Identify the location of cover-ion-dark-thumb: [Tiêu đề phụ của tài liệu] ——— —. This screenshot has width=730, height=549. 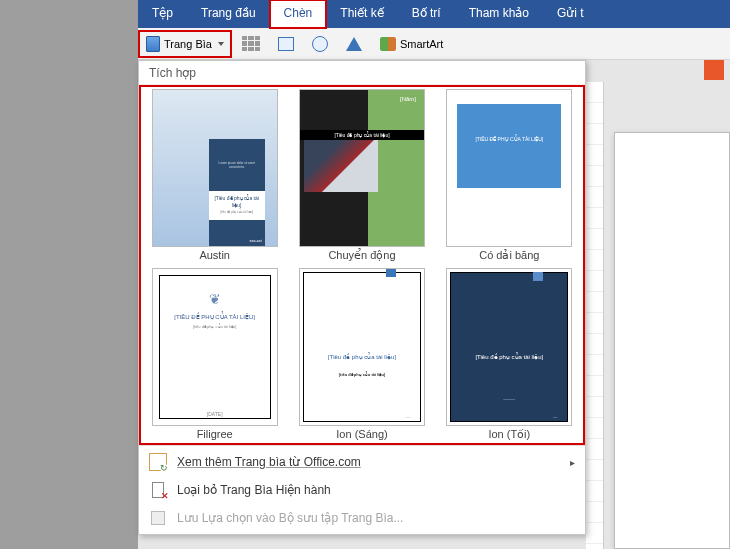
(509, 347).